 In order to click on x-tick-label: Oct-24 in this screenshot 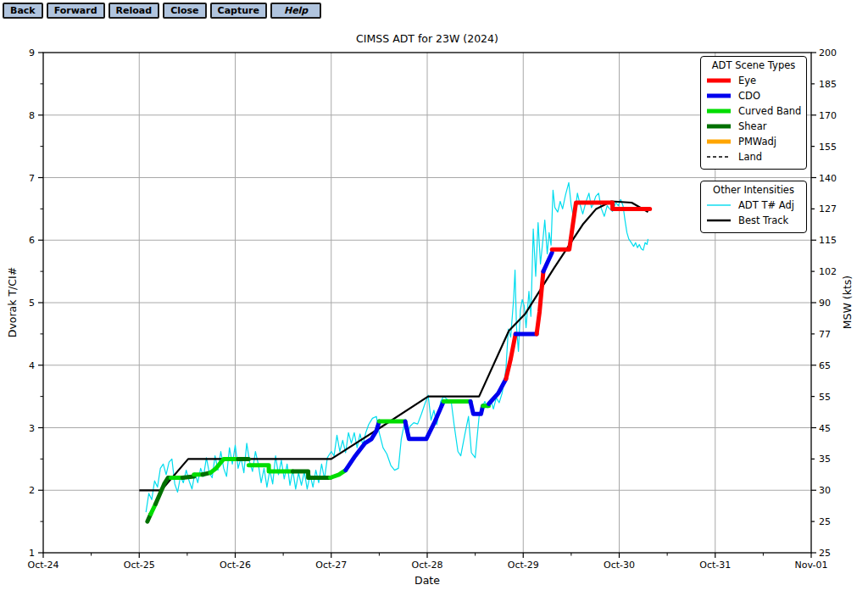, I will do `click(44, 565)`.